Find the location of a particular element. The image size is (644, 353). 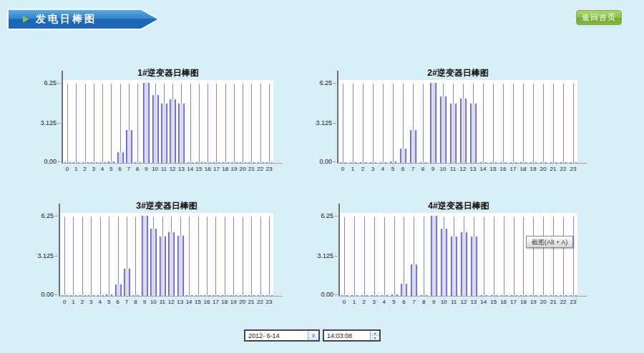

header-banner: 发电日棒图 is located at coordinates (83, 19).